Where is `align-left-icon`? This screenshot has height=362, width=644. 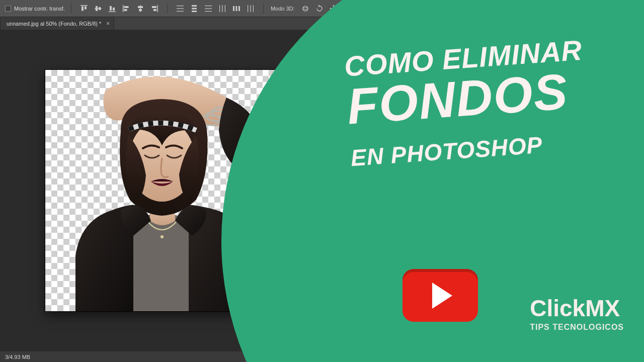
align-left-icon is located at coordinates (126, 9).